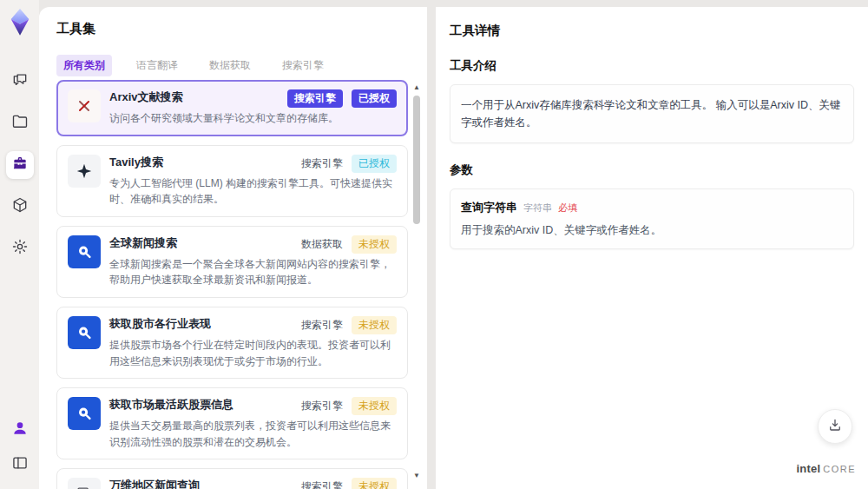 This screenshot has height=489, width=868. Describe the element at coordinates (172, 405) in the screenshot. I see `tool-name: 获取市场最活跃股票信息` at that location.